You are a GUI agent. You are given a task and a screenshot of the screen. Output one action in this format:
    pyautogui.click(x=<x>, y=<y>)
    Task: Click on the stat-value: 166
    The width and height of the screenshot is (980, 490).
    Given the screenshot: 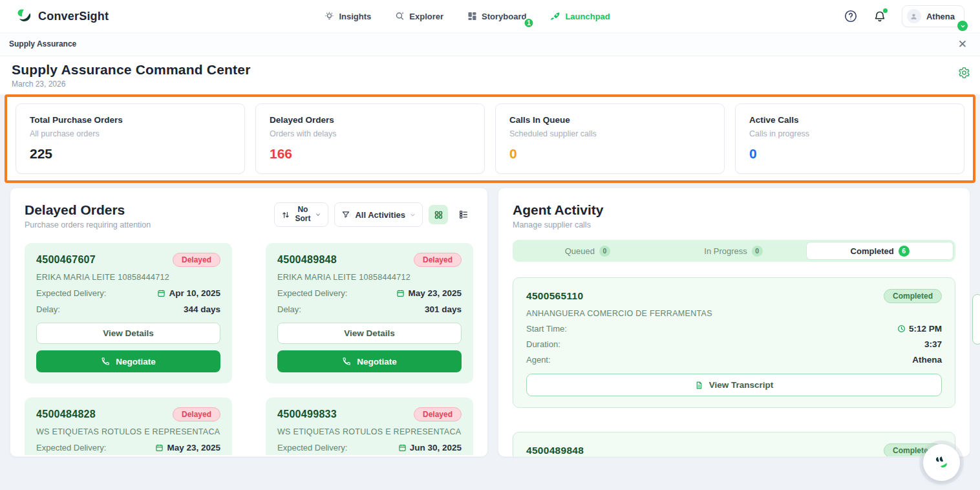 What is the action you would take?
    pyautogui.click(x=370, y=154)
    